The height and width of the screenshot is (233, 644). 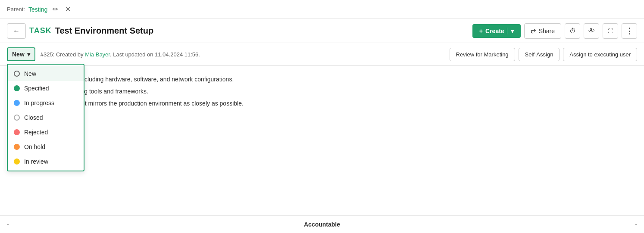 What do you see at coordinates (262, 31) in the screenshot?
I see `task-title: Test Environment Setup` at bounding box center [262, 31].